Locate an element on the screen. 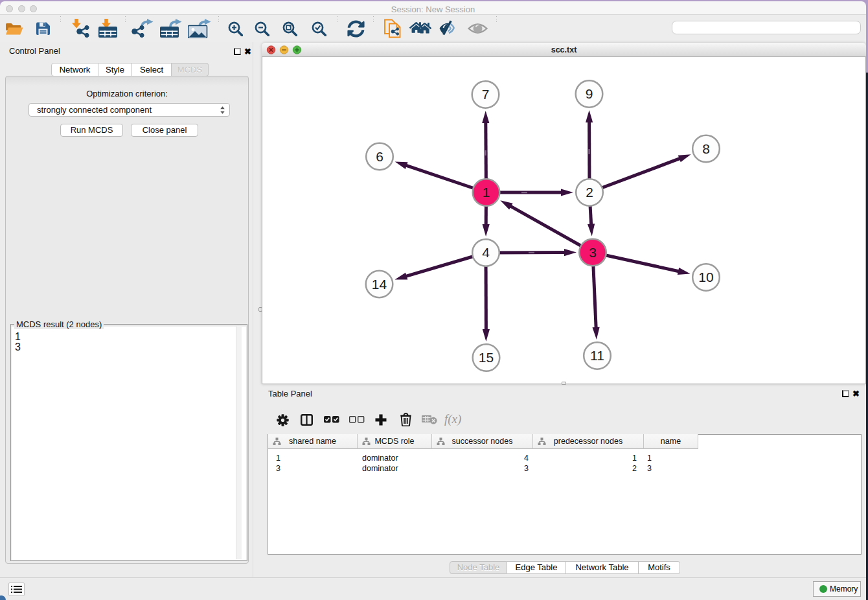 The width and height of the screenshot is (868, 600). svg-text: 9 is located at coordinates (589, 93).